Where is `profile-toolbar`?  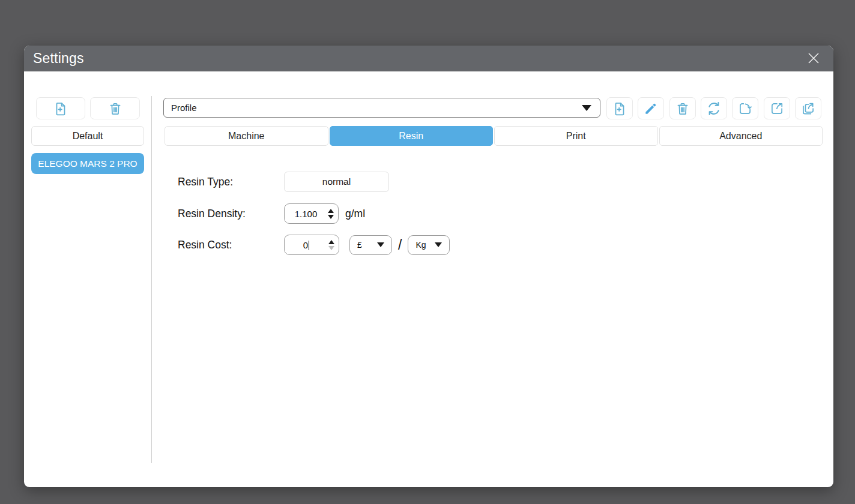 profile-toolbar is located at coordinates (714, 108).